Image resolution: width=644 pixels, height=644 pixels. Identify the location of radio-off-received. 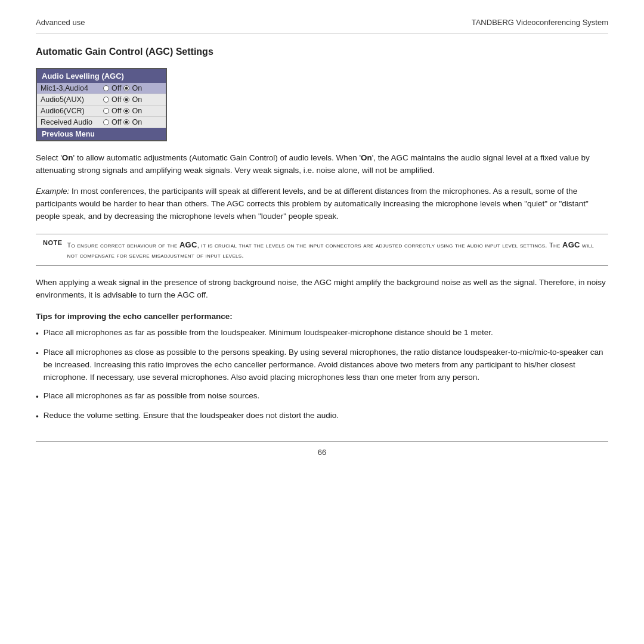
(106, 122).